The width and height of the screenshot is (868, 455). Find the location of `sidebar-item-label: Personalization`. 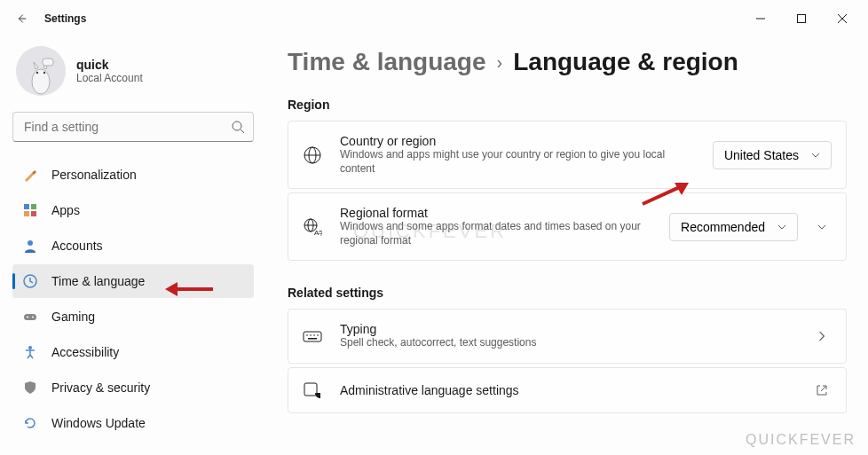

sidebar-item-label: Personalization is located at coordinates (94, 175).